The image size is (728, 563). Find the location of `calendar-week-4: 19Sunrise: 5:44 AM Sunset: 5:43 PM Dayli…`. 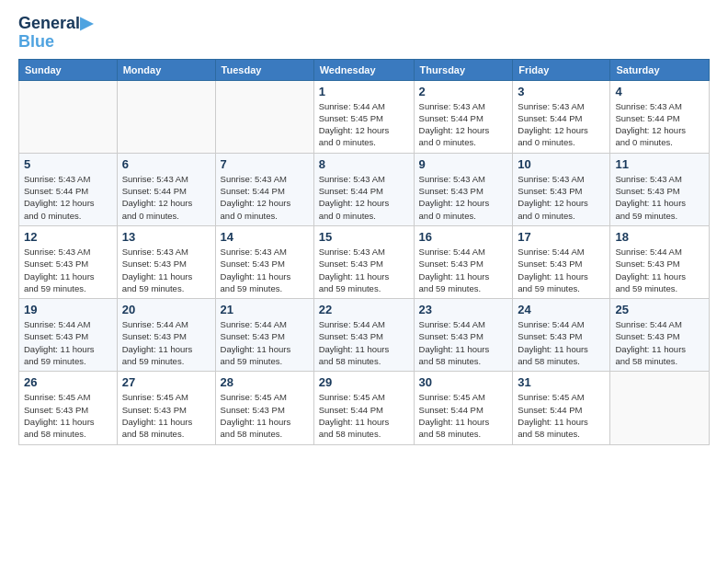

calendar-week-4: 19Sunrise: 5:44 AM Sunset: 5:43 PM Dayli… is located at coordinates (364, 335).